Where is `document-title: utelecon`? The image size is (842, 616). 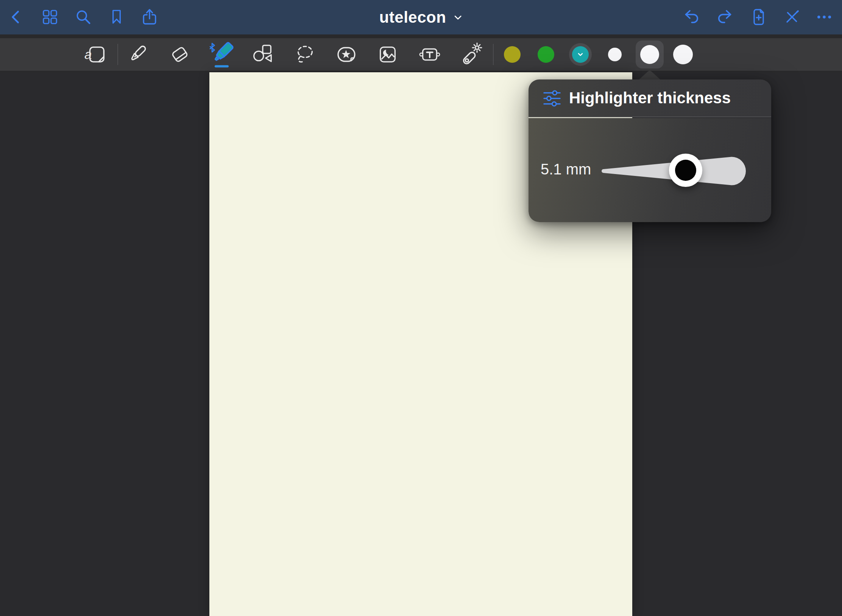 document-title: utelecon is located at coordinates (413, 17).